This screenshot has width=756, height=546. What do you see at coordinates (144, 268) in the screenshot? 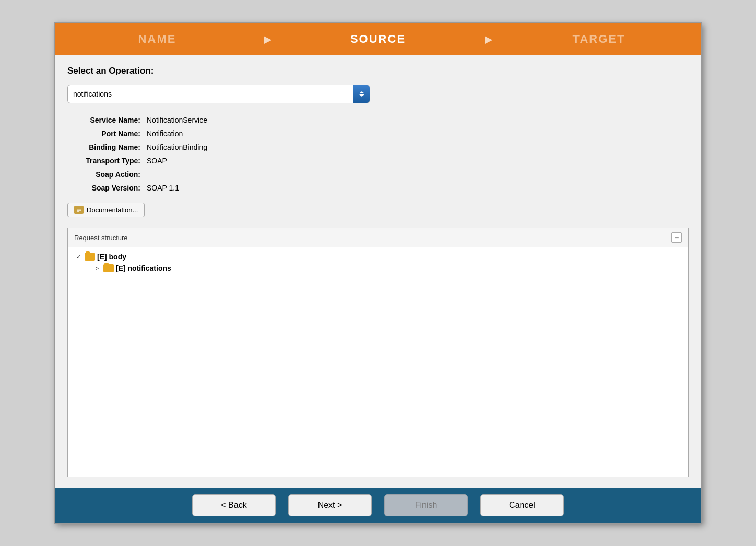
I see `tree-item-notifications-label: [E] notifications` at bounding box center [144, 268].